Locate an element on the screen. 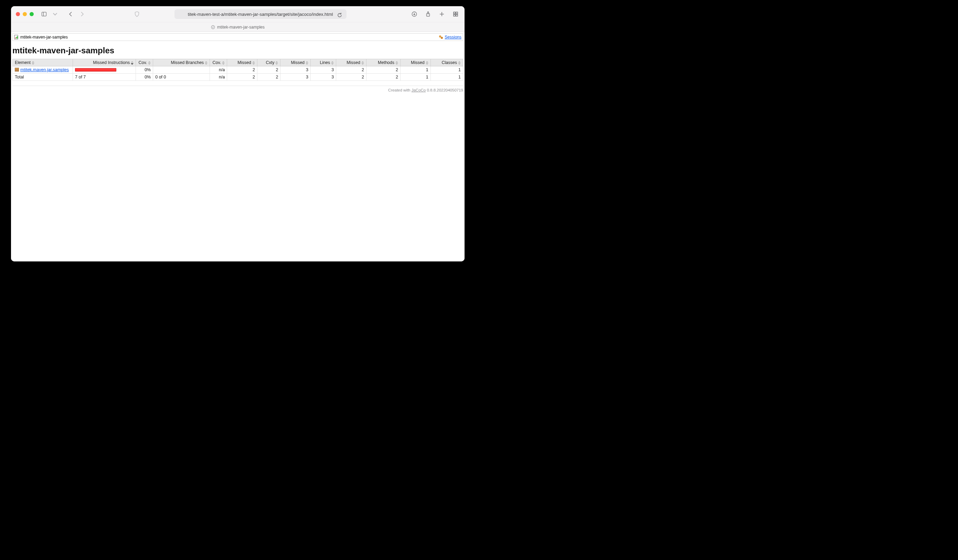 The image size is (958, 560). breadcrumb: mtitek-maven-jar-samples Sessions is located at coordinates (238, 37).